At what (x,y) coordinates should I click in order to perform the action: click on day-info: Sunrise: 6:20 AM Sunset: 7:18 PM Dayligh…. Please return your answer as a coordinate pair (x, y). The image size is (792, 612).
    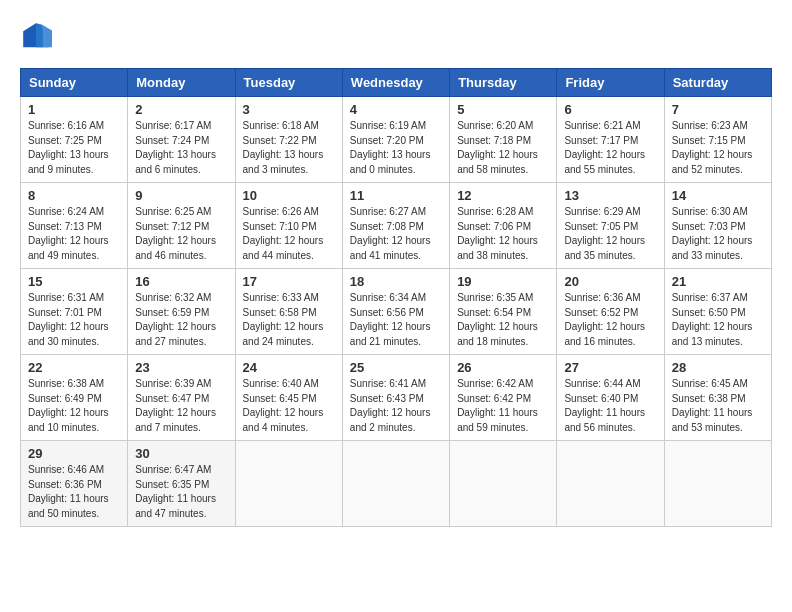
    Looking at the image, I should click on (503, 148).